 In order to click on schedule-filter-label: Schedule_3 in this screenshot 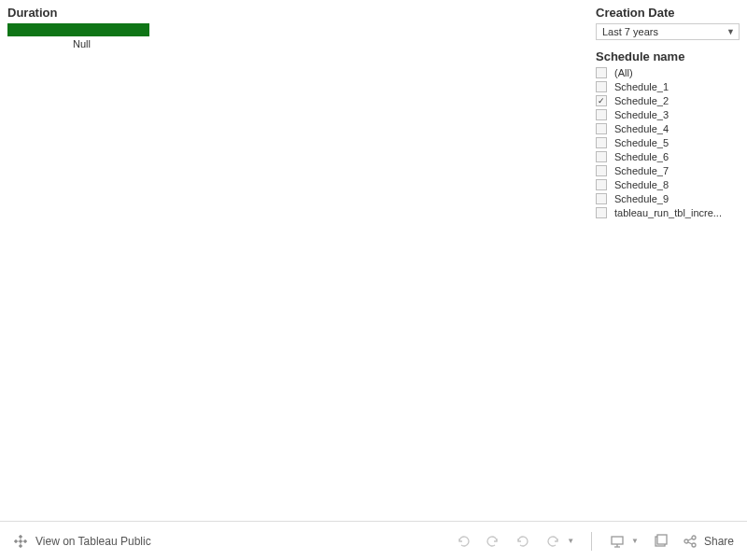, I will do `click(641, 115)`.